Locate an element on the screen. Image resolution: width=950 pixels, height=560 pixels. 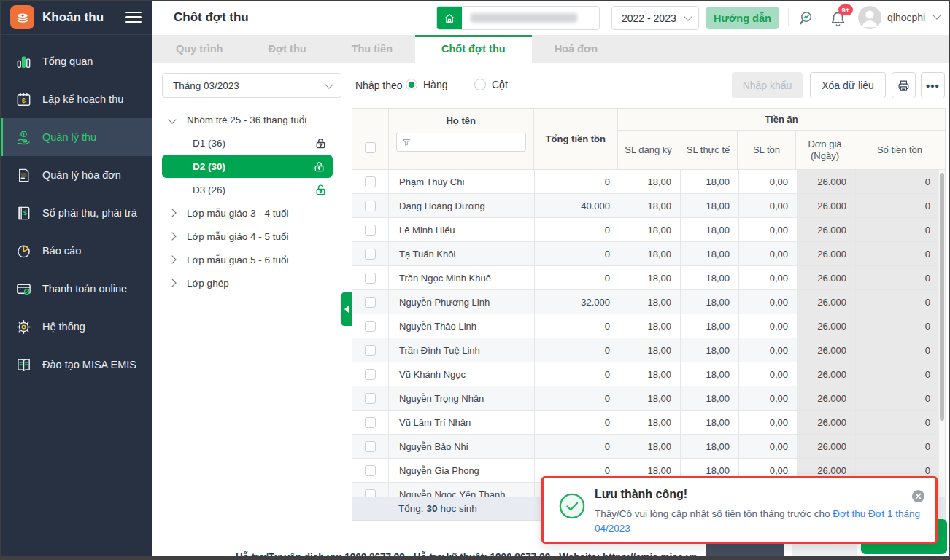
school-selector is located at coordinates (518, 18).